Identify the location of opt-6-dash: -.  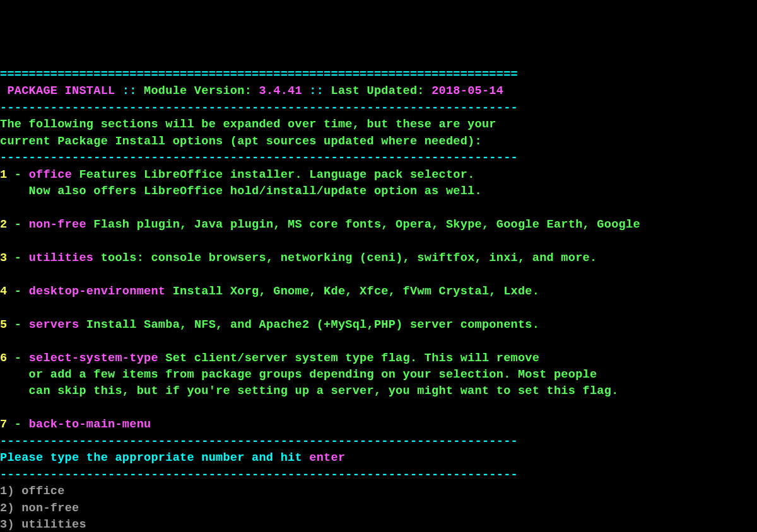
(18, 358).